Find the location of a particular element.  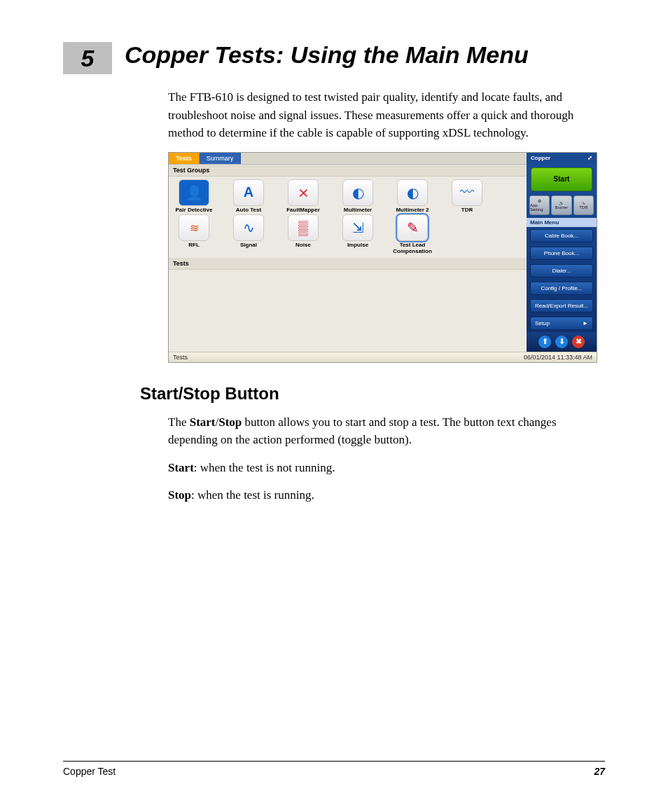

chevron-right-icon: ► is located at coordinates (585, 324).